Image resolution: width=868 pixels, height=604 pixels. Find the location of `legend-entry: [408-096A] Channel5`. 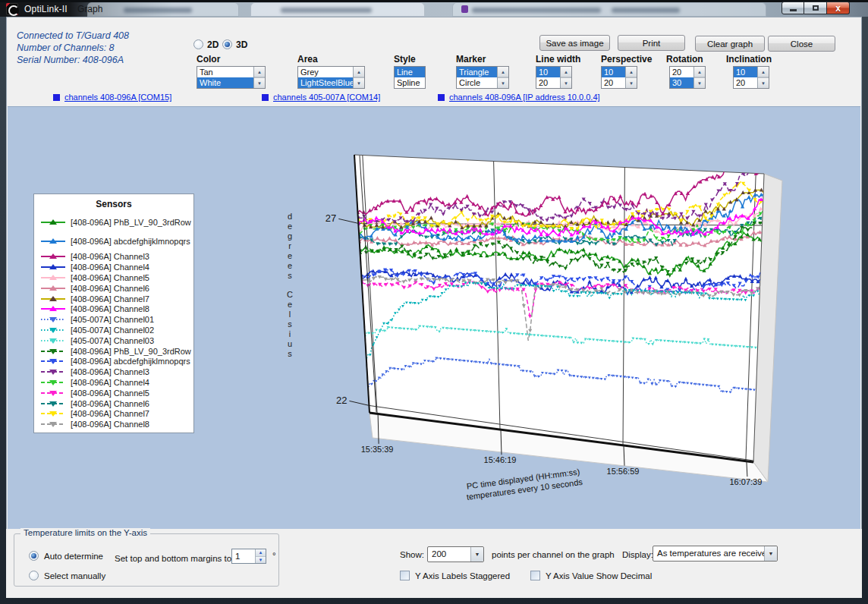

legend-entry: [408-096A] Channel5 is located at coordinates (114, 278).